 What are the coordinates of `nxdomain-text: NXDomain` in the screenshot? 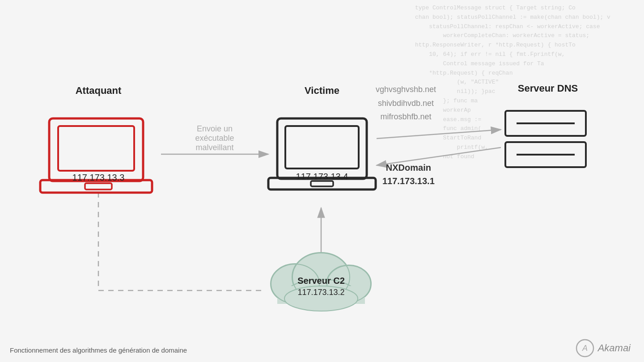 It's located at (409, 168).